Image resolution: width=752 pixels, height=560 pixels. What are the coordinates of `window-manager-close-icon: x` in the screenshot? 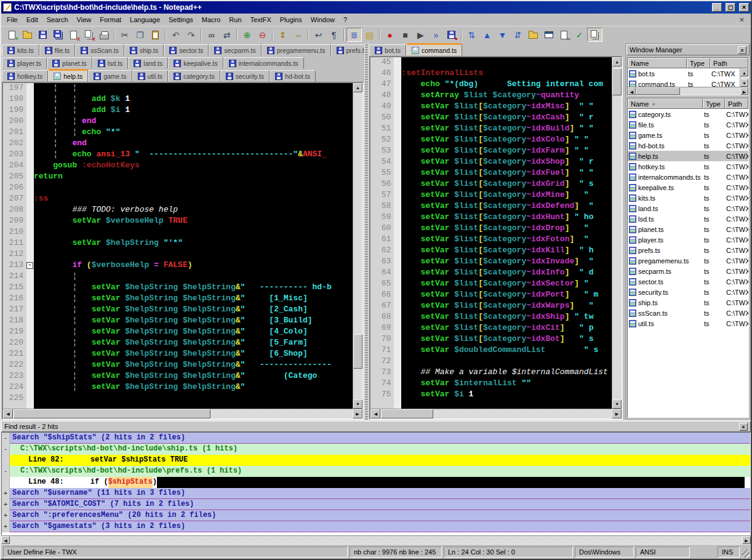 It's located at (742, 50).